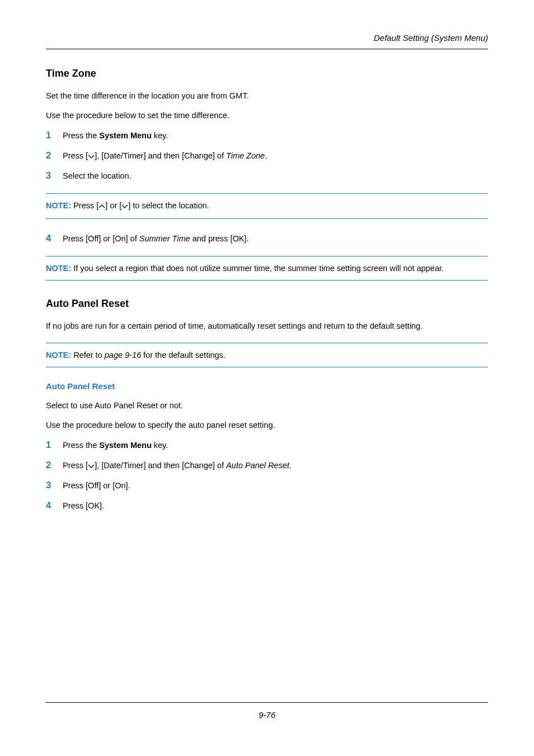 This screenshot has height=756, width=534. Describe the element at coordinates (97, 176) in the screenshot. I see `step-text: Select the location.` at that location.